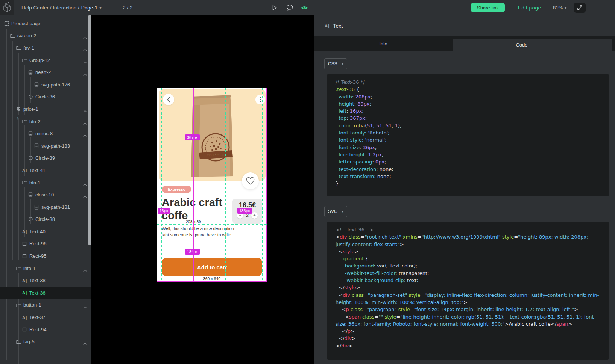  Describe the element at coordinates (46, 72) in the screenshot. I see `layer-row-heart-2: heart-2` at that location.